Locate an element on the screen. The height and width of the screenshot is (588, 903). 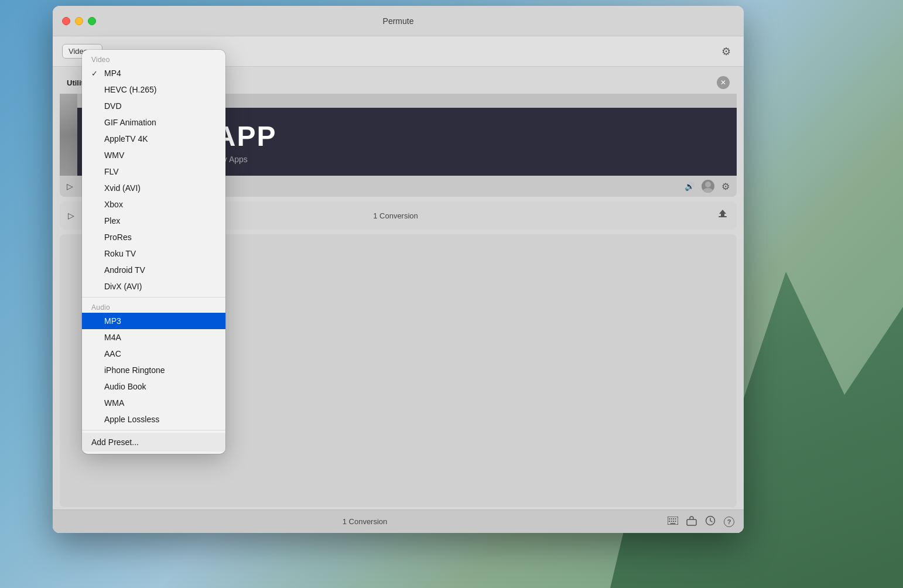
title-bar: Permute is located at coordinates (398, 21).